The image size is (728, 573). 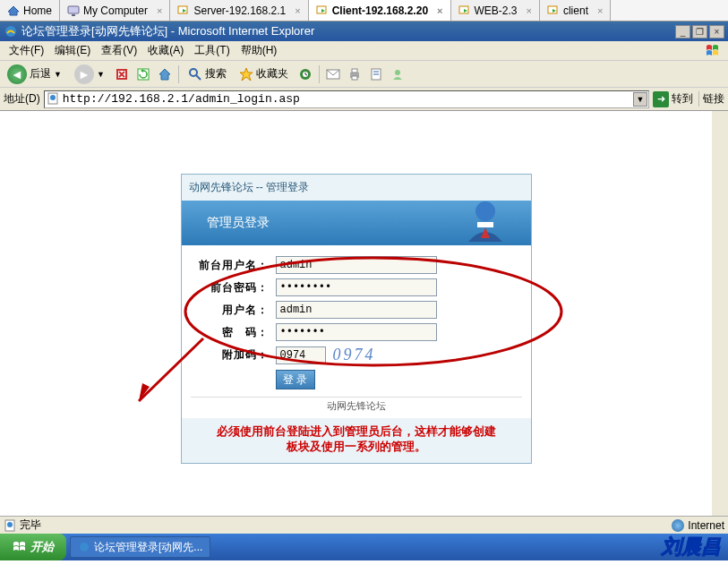 I want to click on address-label: 地址(D), so click(x=21, y=98).